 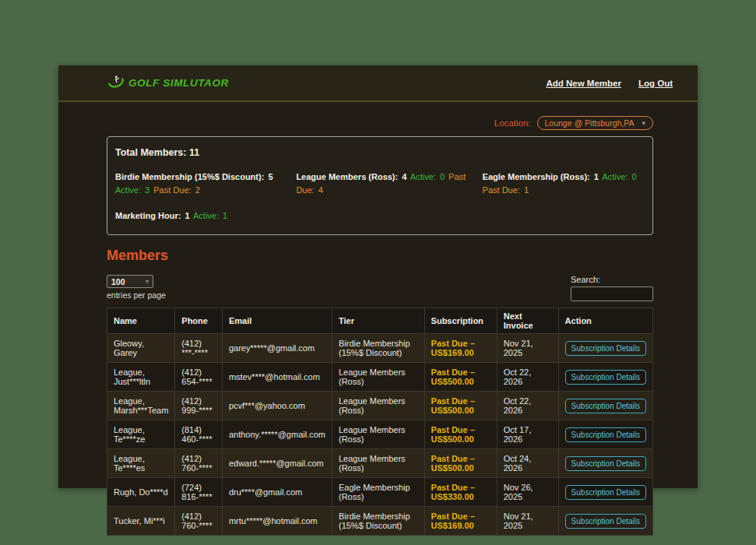 I want to click on column-header-email: Email, so click(x=277, y=321).